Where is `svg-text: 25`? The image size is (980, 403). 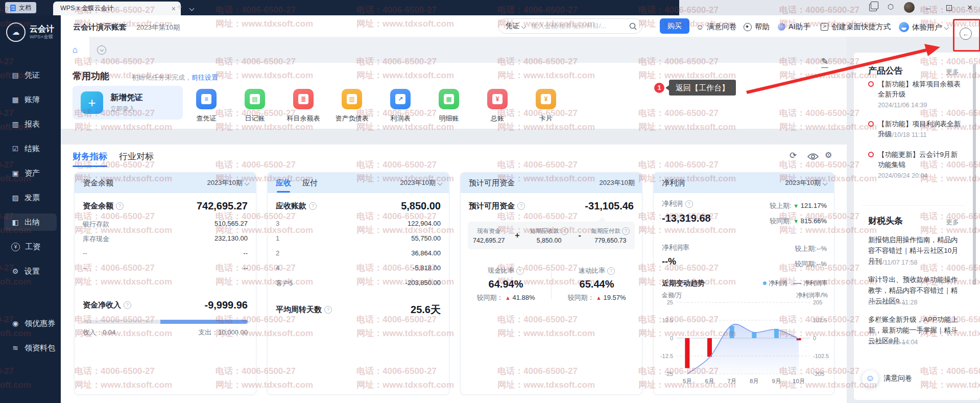
svg-text: 25 is located at coordinates (670, 302).